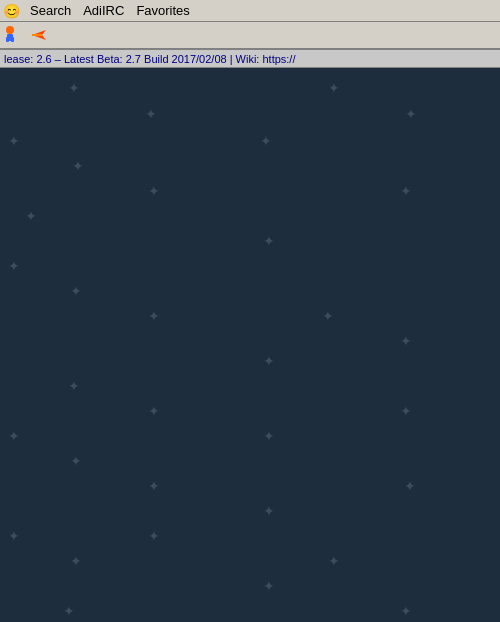  Describe the element at coordinates (104, 10) in the screenshot. I see `menu-adiirc: AdiIRC` at that location.